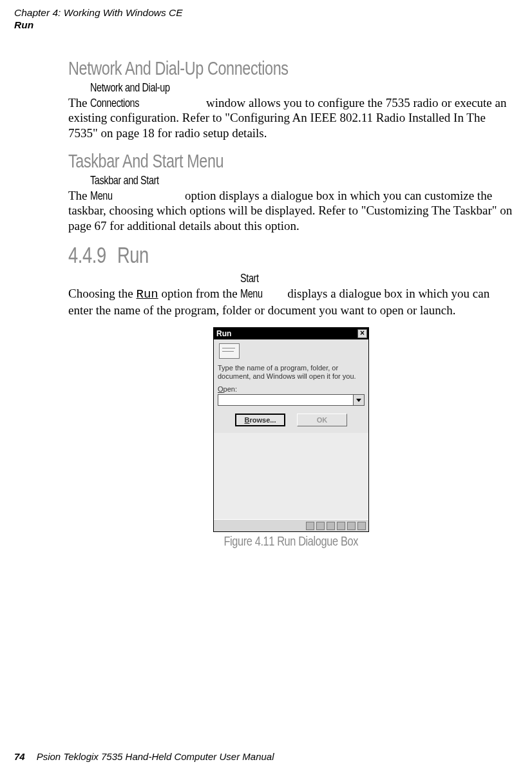 The width and height of the screenshot is (532, 771). Describe the element at coordinates (291, 161) in the screenshot. I see `heading-taskbar-start: Taskbar And Start Menu` at that location.